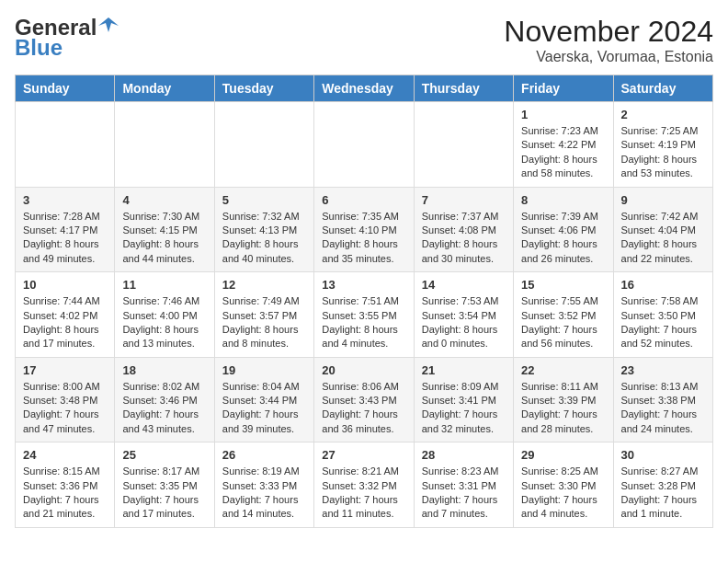 The height and width of the screenshot is (563, 728). Describe the element at coordinates (463, 88) in the screenshot. I see `header-thursday: Thursday` at that location.